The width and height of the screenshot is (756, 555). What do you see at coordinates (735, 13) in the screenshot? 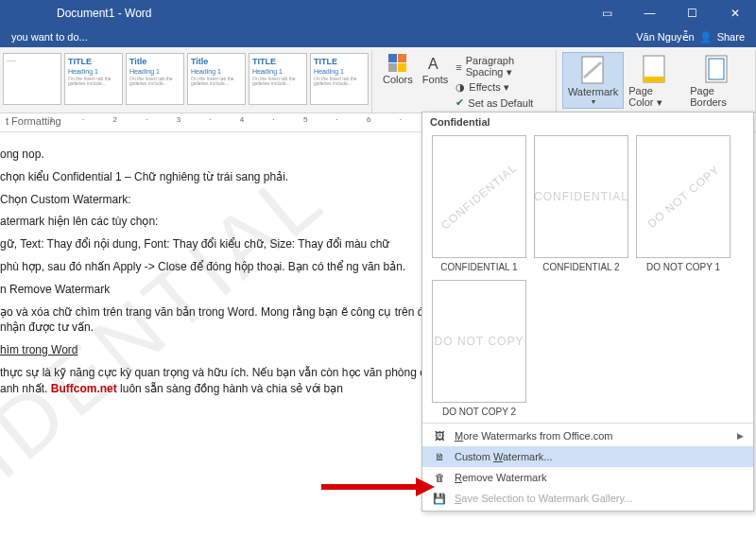
I see `close-icon: ✕` at bounding box center [735, 13].